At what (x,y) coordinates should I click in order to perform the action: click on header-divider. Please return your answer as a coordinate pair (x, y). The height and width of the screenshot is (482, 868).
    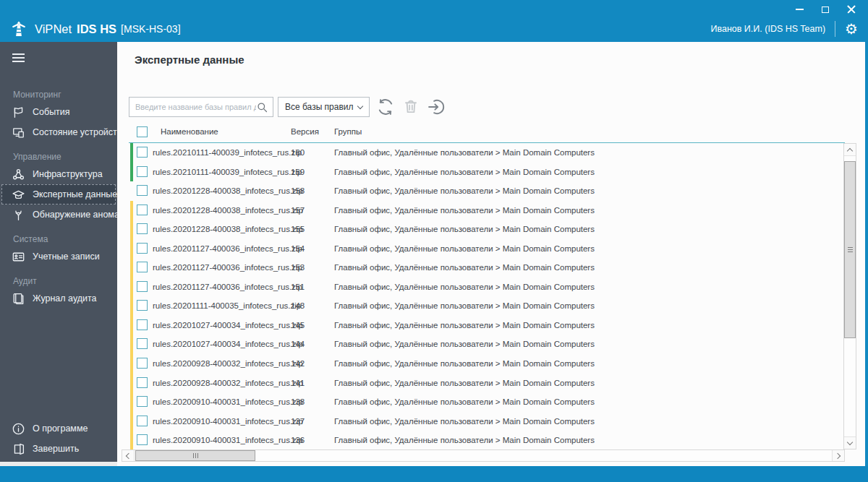
    Looking at the image, I should click on (835, 29).